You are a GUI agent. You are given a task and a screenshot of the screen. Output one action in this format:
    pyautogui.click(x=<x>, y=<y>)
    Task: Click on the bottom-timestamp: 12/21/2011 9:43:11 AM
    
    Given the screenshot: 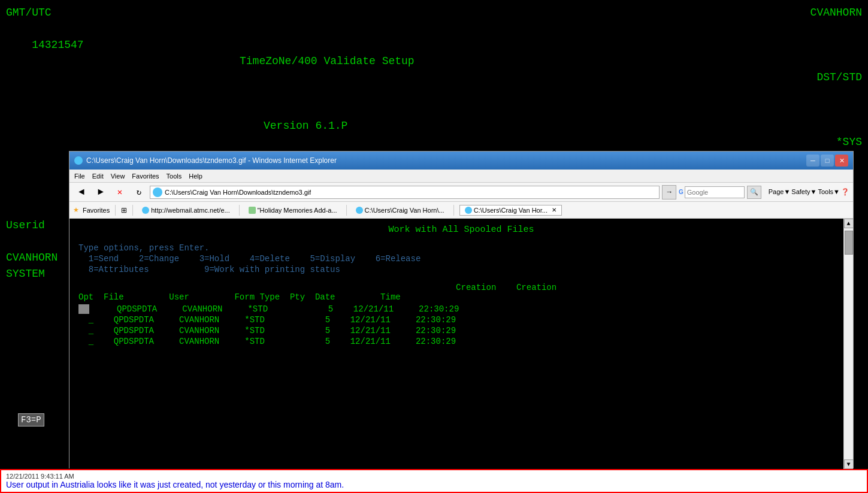 What is the action you would take?
    pyautogui.click(x=434, y=476)
    